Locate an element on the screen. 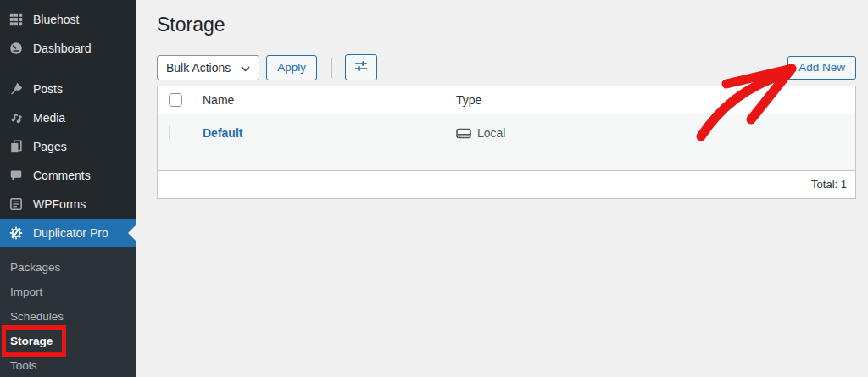 The height and width of the screenshot is (377, 868). sidebar-item-label: Pages is located at coordinates (50, 147).